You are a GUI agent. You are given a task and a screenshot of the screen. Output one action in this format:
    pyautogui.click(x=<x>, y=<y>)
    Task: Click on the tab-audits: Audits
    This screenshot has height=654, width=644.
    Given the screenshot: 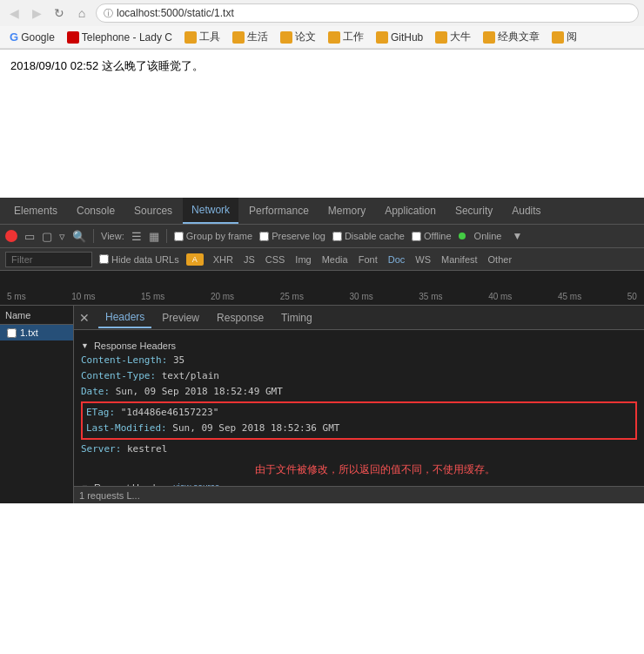 What is the action you would take?
    pyautogui.click(x=526, y=211)
    